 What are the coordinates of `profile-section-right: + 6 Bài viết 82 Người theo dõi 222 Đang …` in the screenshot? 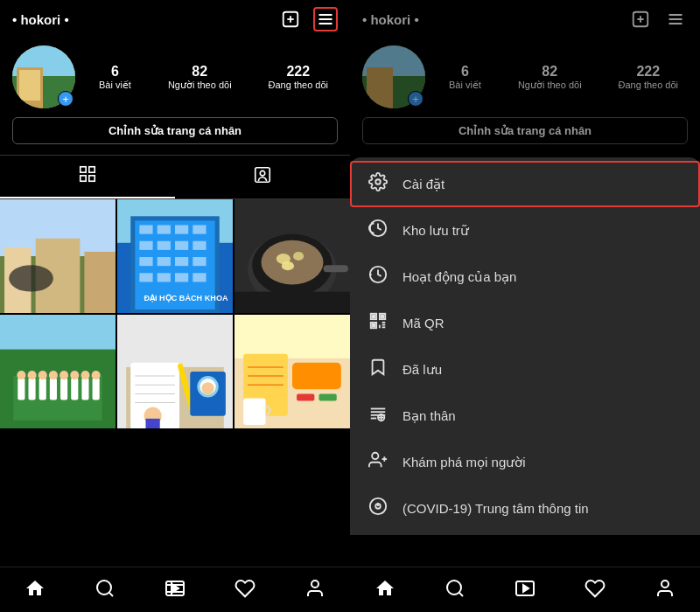 It's located at (525, 96).